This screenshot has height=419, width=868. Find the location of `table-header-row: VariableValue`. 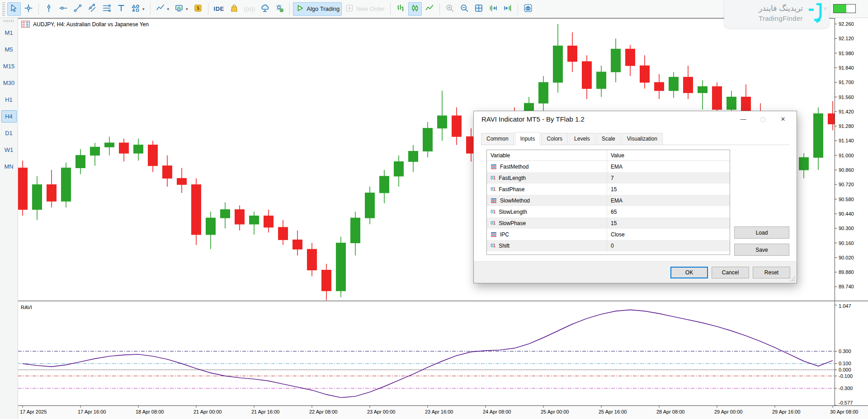

table-header-row: VariableValue is located at coordinates (609, 155).